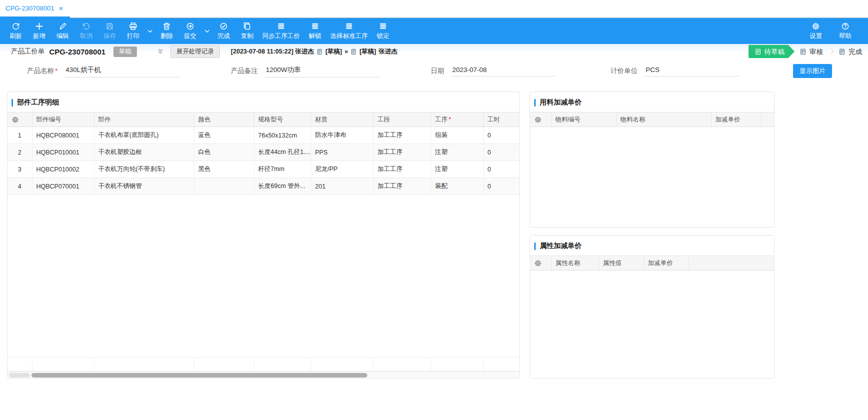 The height and width of the screenshot is (420, 868). I want to click on table-cell: 防水牛津布, so click(342, 136).